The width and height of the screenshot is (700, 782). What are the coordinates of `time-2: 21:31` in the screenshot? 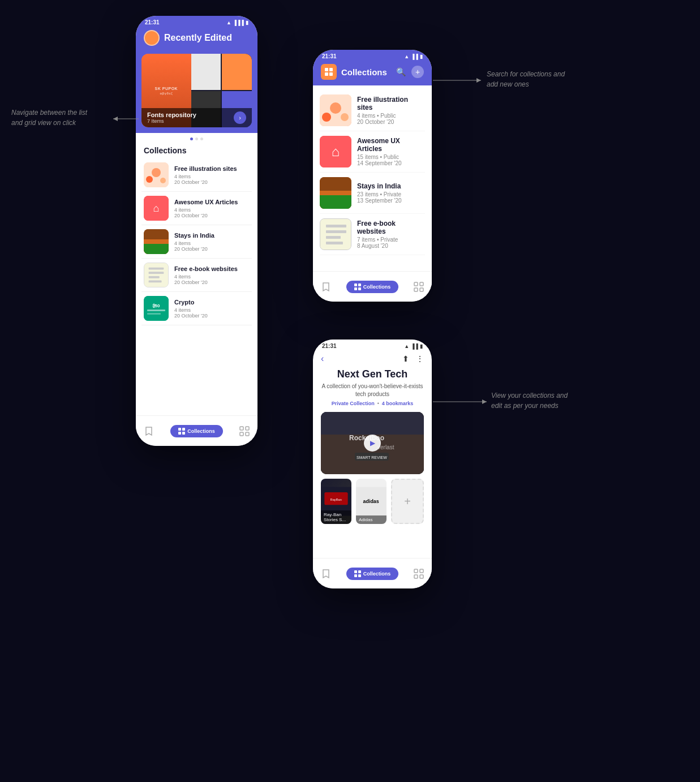 It's located at (329, 57).